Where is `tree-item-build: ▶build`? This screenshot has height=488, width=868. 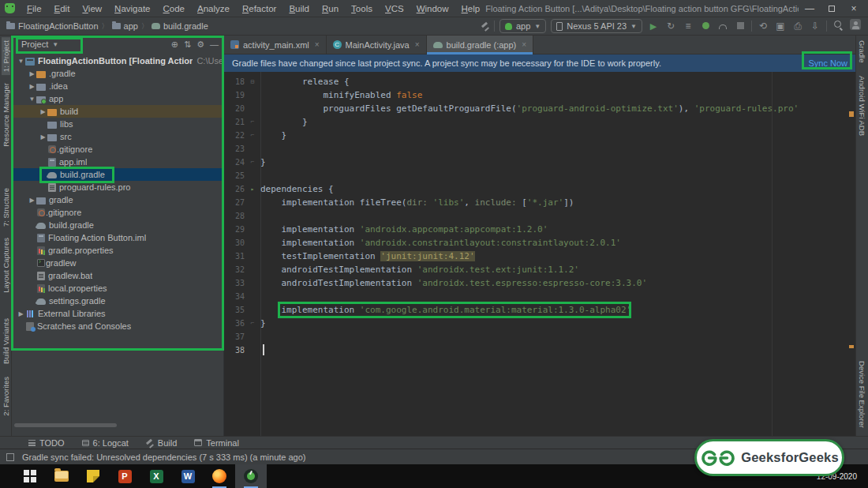
tree-item-build: ▶build is located at coordinates (118, 111).